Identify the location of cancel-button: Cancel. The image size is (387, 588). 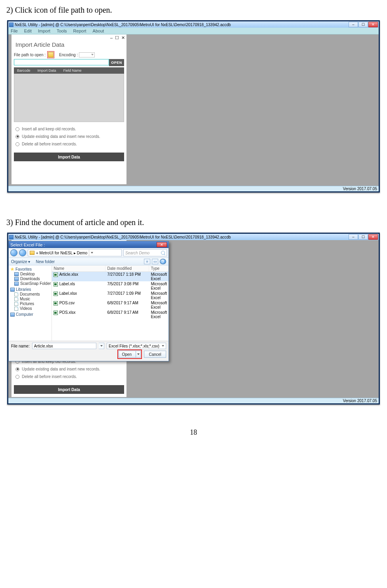
(155, 354).